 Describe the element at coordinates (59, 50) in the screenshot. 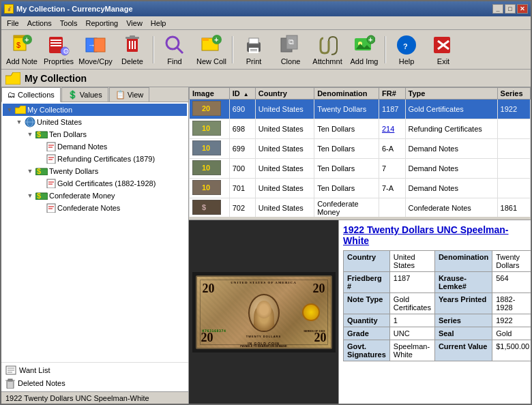

I see `properties-button: ⚙ Proprties` at that location.